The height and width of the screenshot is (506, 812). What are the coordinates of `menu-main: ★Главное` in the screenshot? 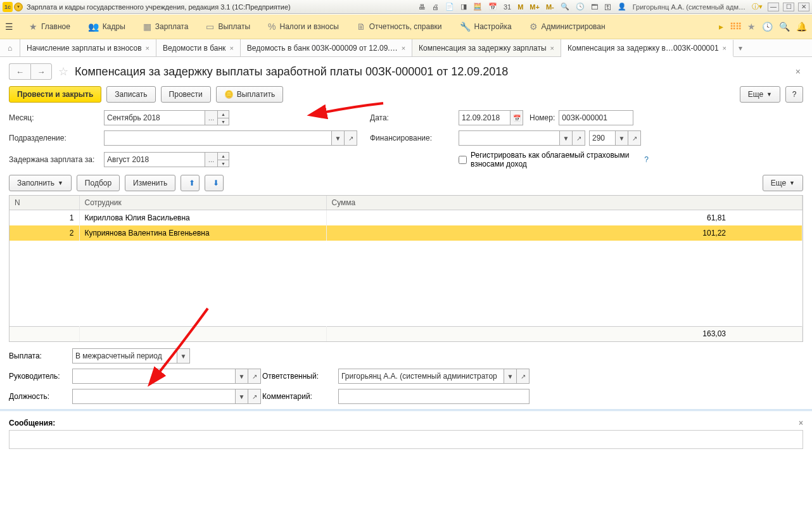 It's located at (49, 27).